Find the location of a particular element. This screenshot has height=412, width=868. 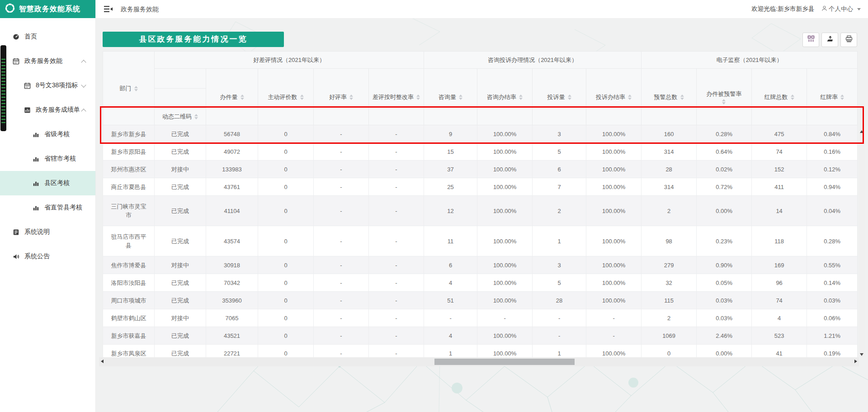

chevron-up-icon is located at coordinates (83, 62).